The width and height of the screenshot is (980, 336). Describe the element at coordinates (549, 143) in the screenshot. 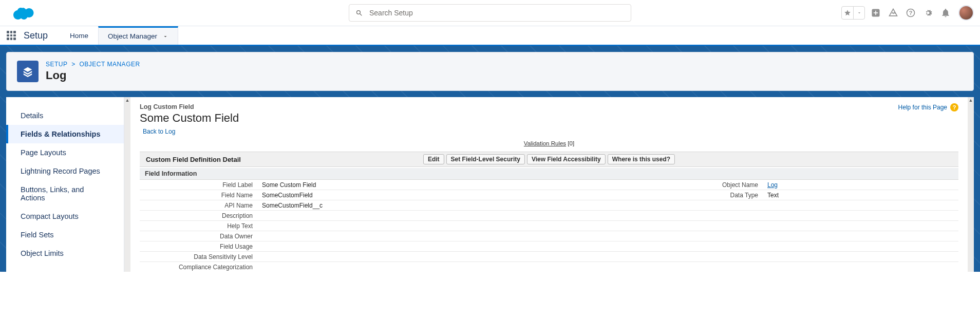

I see `validation-rules-link-row: Validation Rules [0]` at that location.